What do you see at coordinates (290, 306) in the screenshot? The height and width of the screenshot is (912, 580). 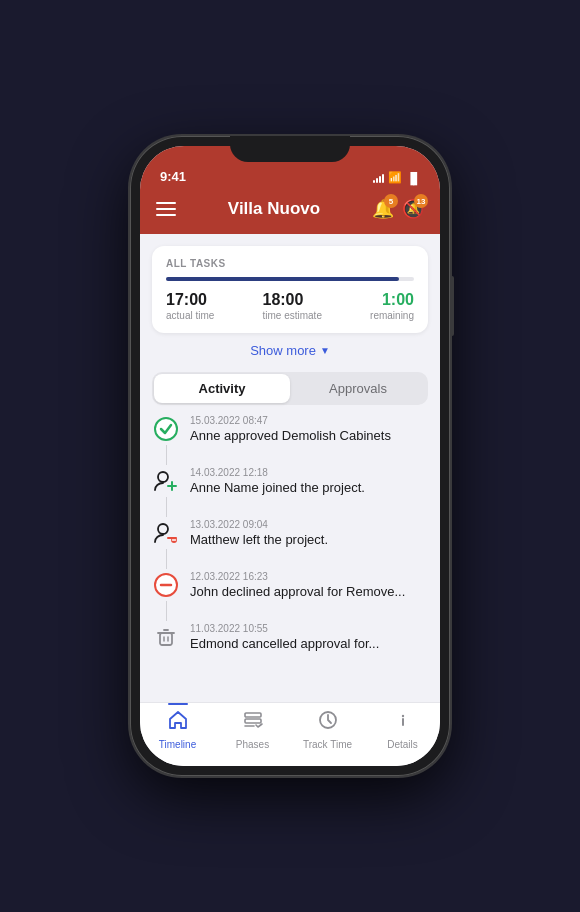 I see `time-stats-row: 17:00 actual time 18:00 time estimate 1:…` at bounding box center [290, 306].